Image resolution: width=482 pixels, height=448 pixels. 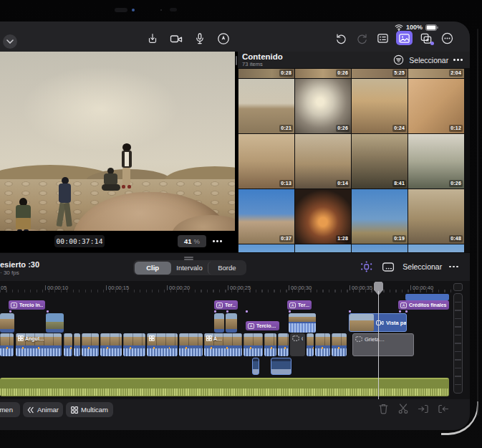 What do you see at coordinates (383, 345) in the screenshot?
I see `storyline-clip-selected: Grieta…` at bounding box center [383, 345].